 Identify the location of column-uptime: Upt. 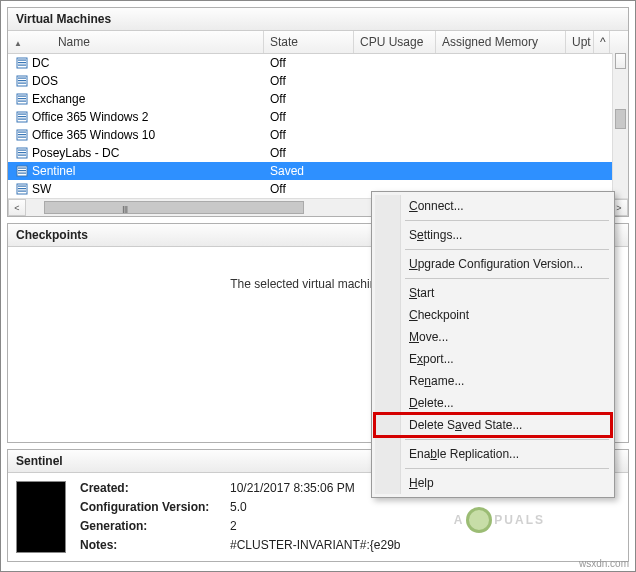
(580, 42).